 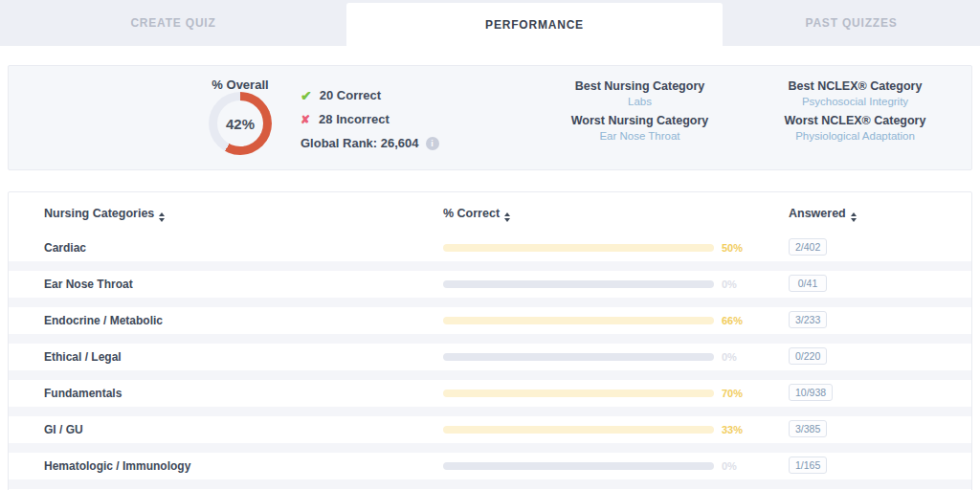 I want to click on global-rank: Global Rank: 26,604, so click(x=360, y=144).